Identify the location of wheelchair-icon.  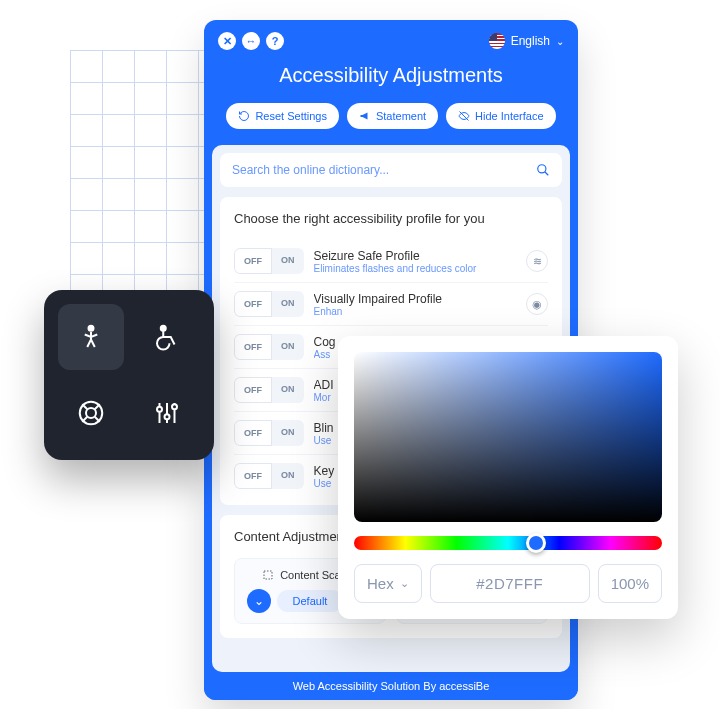
(167, 337).